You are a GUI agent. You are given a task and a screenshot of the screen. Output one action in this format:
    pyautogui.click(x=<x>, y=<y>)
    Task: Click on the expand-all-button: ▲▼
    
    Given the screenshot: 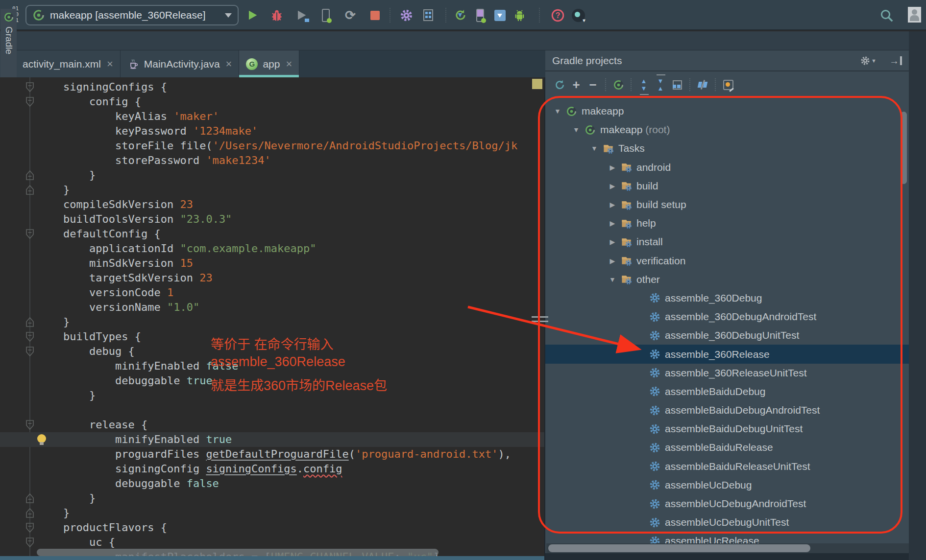 What is the action you would take?
    pyautogui.click(x=644, y=85)
    